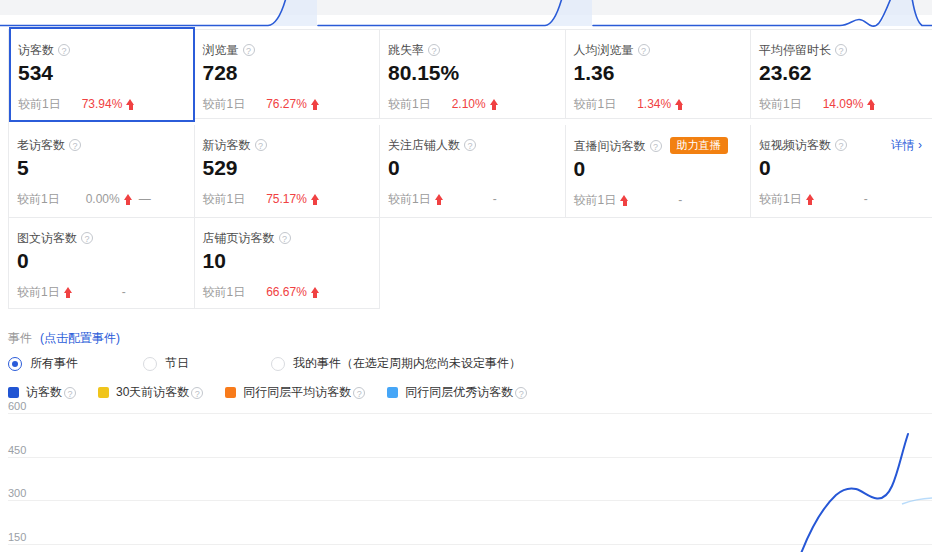 The height and width of the screenshot is (552, 932). Describe the element at coordinates (699, 146) in the screenshot. I see `live-boost-badge: 助力直播` at that location.